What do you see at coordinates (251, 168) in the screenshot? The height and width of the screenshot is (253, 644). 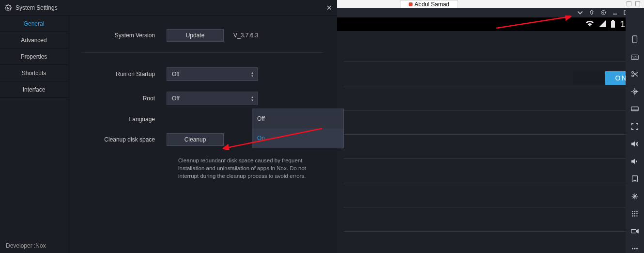 I see `cleanup-description: Cleanup redundant disk space caused by f…` at bounding box center [251, 168].